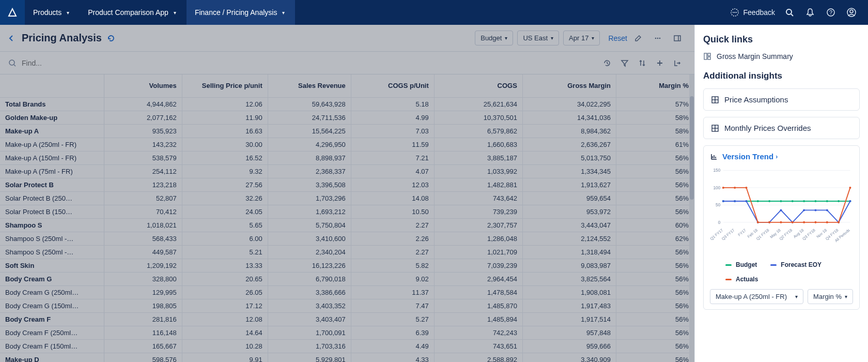 The image size is (868, 362). Describe the element at coordinates (309, 212) in the screenshot. I see `cell: 1,693,212` at that location.